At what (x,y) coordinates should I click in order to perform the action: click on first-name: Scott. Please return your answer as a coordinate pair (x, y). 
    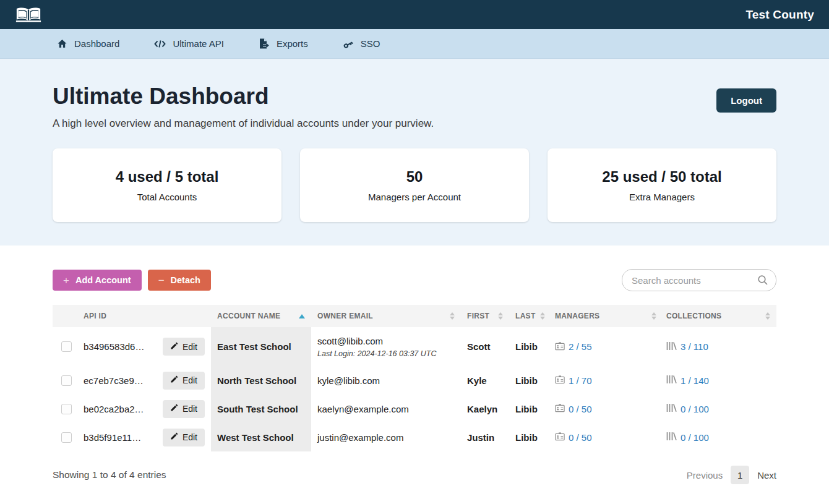
    Looking at the image, I should click on (485, 346).